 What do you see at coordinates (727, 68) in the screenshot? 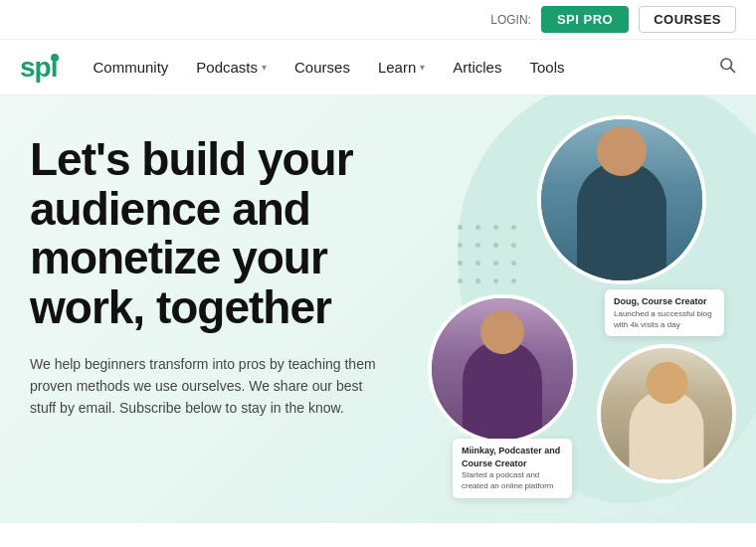
I see `search-icon` at bounding box center [727, 68].